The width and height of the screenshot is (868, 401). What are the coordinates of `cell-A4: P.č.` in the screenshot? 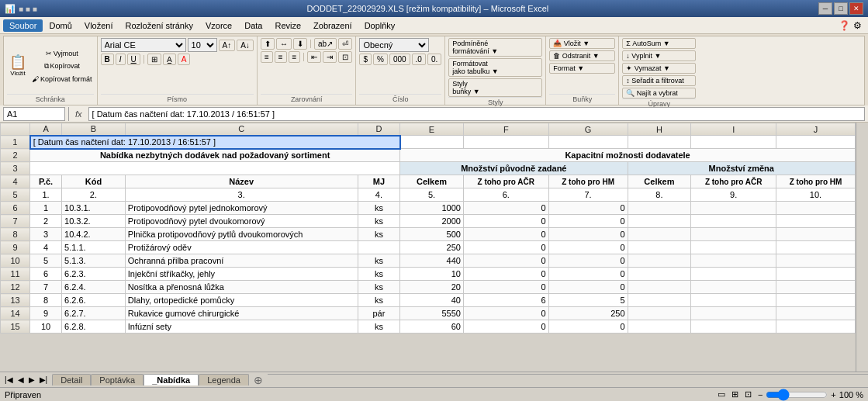 It's located at (47, 181).